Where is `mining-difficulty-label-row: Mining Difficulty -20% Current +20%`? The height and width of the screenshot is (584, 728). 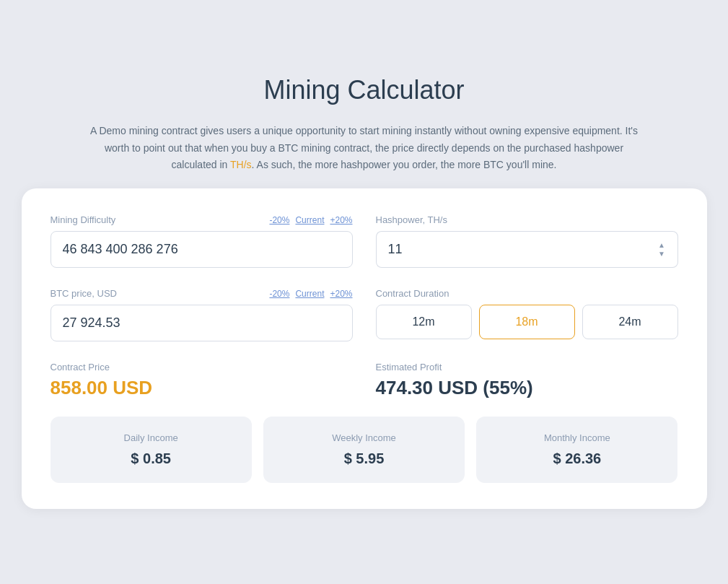 mining-difficulty-label-row: Mining Difficulty -20% Current +20% is located at coordinates (202, 219).